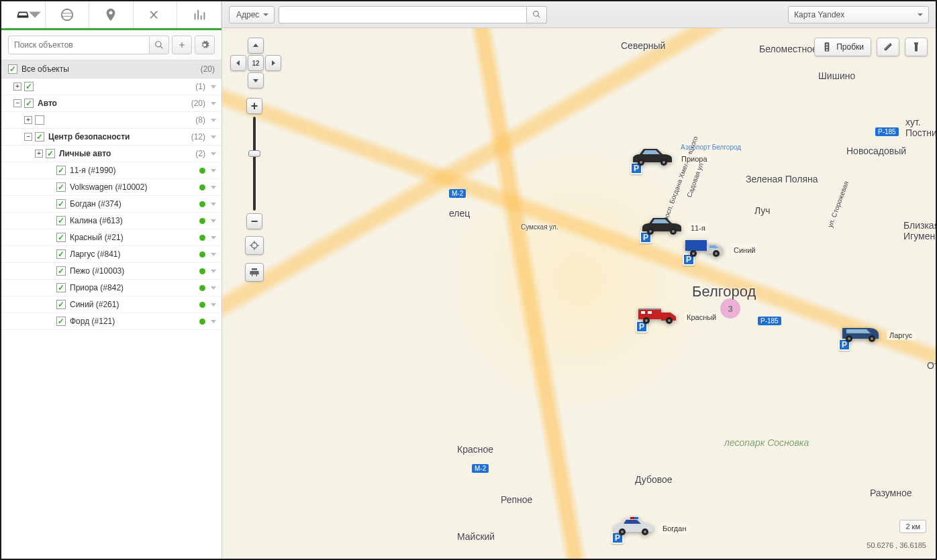 The image size is (937, 560). Describe the element at coordinates (256, 63) in the screenshot. I see `zoom-level-indicator: 12` at that location.